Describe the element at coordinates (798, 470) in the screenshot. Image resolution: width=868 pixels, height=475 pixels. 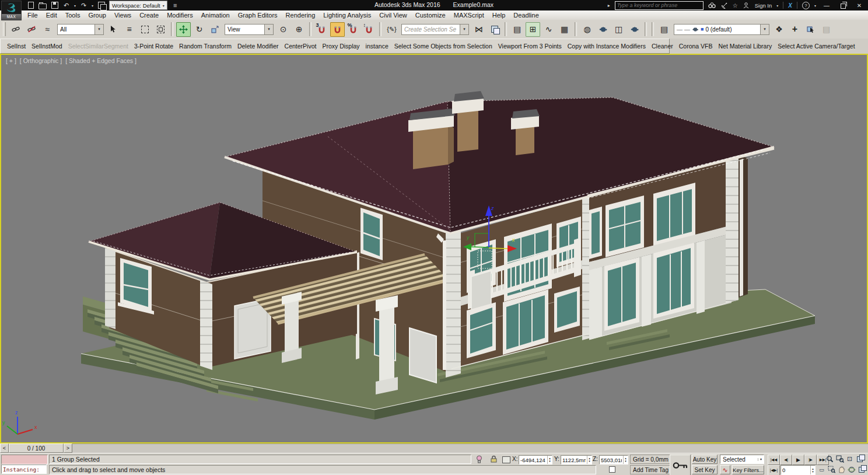
I see `current-frame-field: ▴▾` at that location.